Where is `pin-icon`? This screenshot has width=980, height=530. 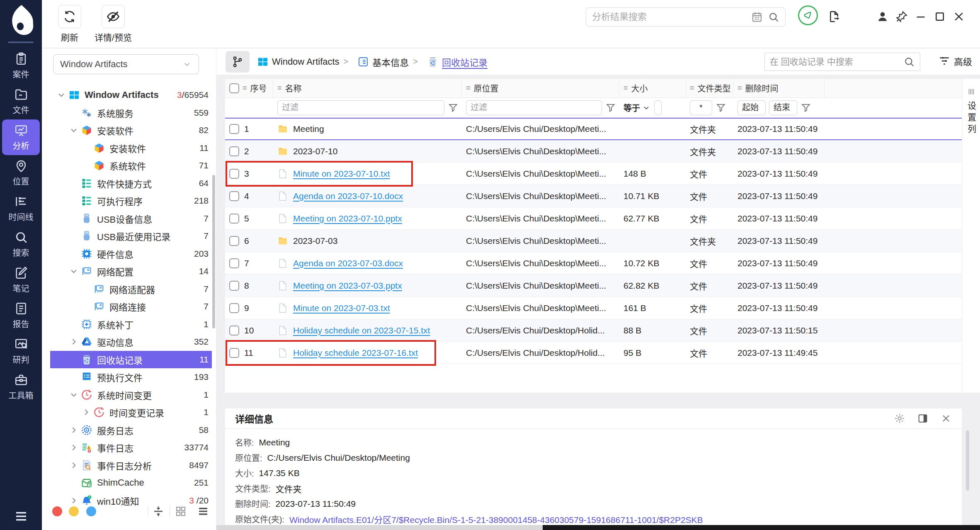
pin-icon is located at coordinates (902, 17).